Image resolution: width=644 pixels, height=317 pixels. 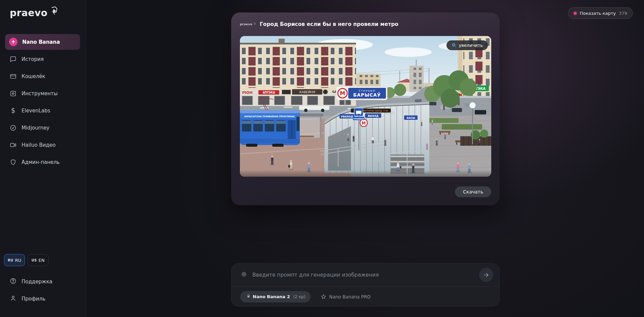 What do you see at coordinates (36, 111) in the screenshot?
I see `sidebar-item-label: ElevenLabs` at bounding box center [36, 111].